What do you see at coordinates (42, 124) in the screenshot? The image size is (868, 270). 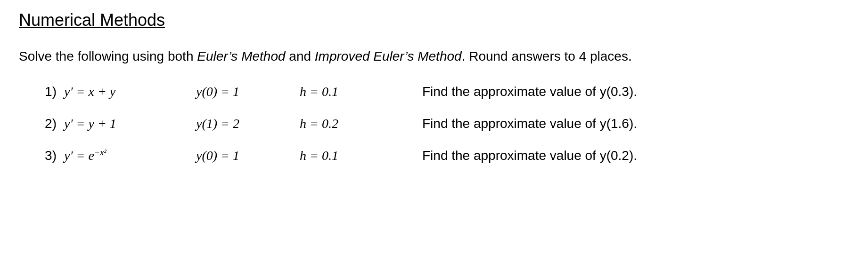 I see `problem-number-2: 2)` at bounding box center [42, 124].